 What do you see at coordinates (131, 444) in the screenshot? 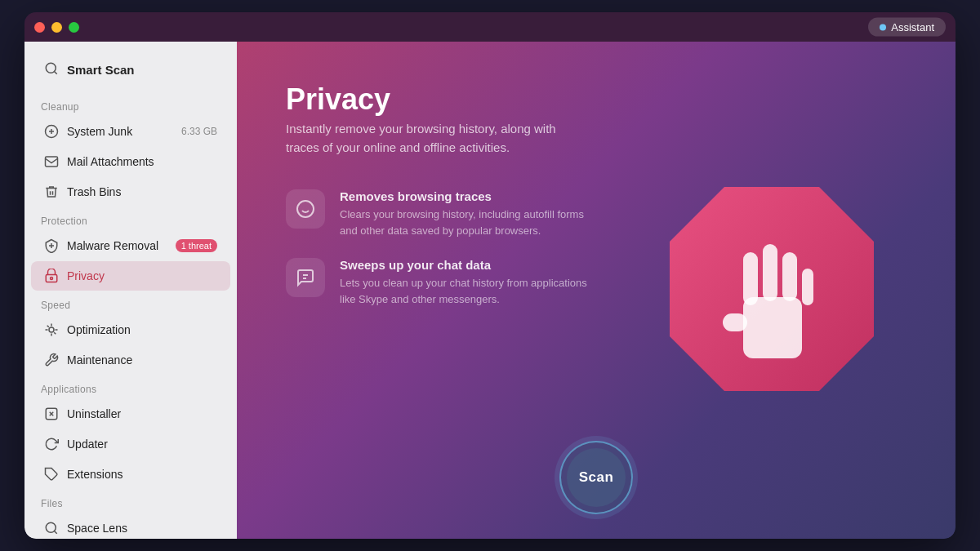
I see `sidebar-item-updater: Updater` at bounding box center [131, 444].